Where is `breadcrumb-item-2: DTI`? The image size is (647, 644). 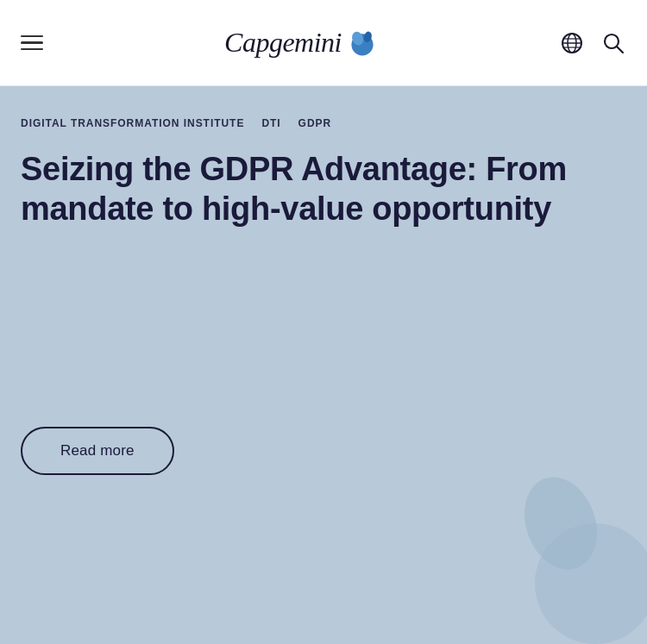
breadcrumb-item-2: DTI is located at coordinates (271, 123).